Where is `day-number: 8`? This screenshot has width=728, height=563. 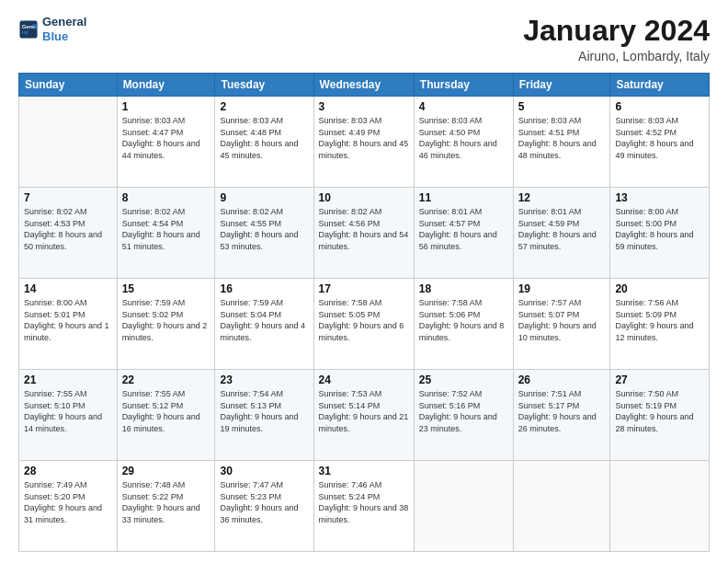 day-number: 8 is located at coordinates (166, 198).